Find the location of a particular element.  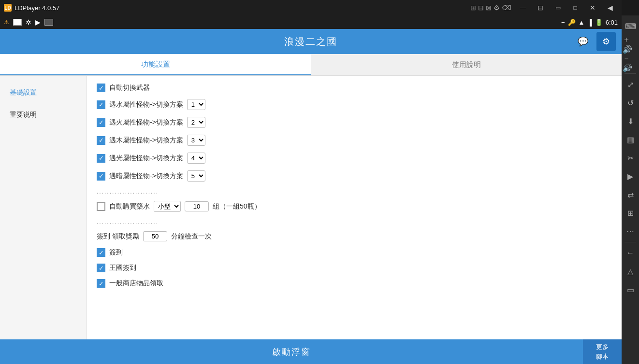

titlebar-title: LDPlayer 4.0.57 is located at coordinates (37, 8).